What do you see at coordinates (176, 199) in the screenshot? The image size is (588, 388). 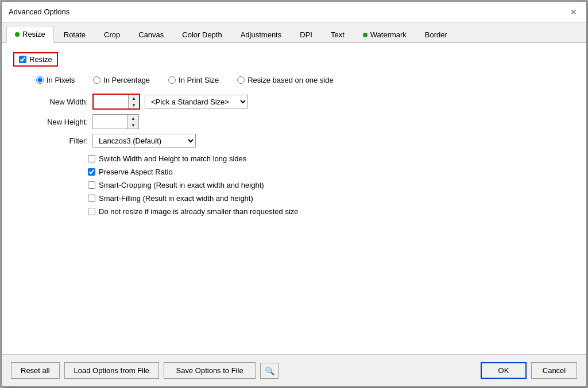 I see `checkbox-label-smart-filling: Smart-Filling (Result in exact width and…` at bounding box center [176, 199].